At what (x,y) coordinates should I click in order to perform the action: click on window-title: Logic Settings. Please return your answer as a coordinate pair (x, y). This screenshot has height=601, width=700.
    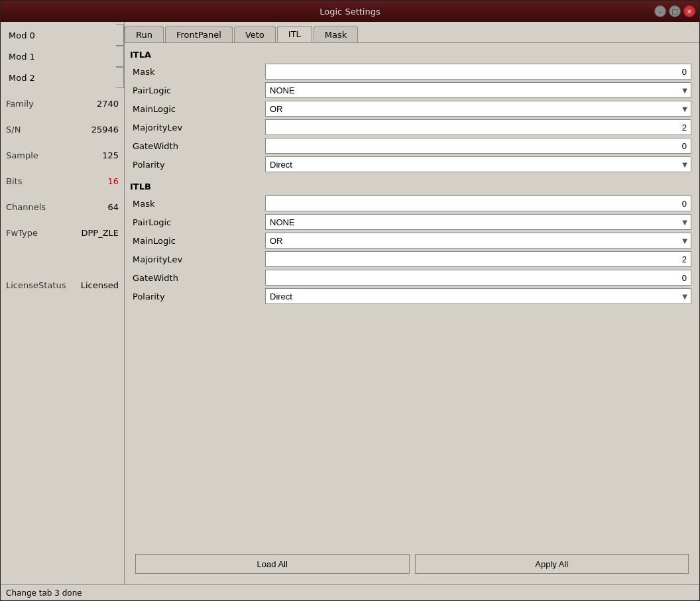
    Looking at the image, I should click on (350, 12).